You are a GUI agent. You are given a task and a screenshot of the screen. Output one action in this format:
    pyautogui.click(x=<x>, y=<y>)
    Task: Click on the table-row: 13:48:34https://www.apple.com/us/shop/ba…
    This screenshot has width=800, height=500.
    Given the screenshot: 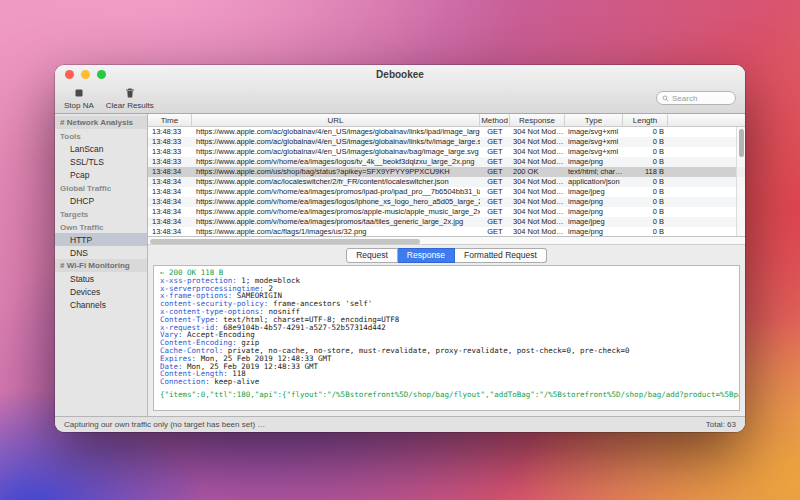 What is the action you would take?
    pyautogui.click(x=446, y=172)
    